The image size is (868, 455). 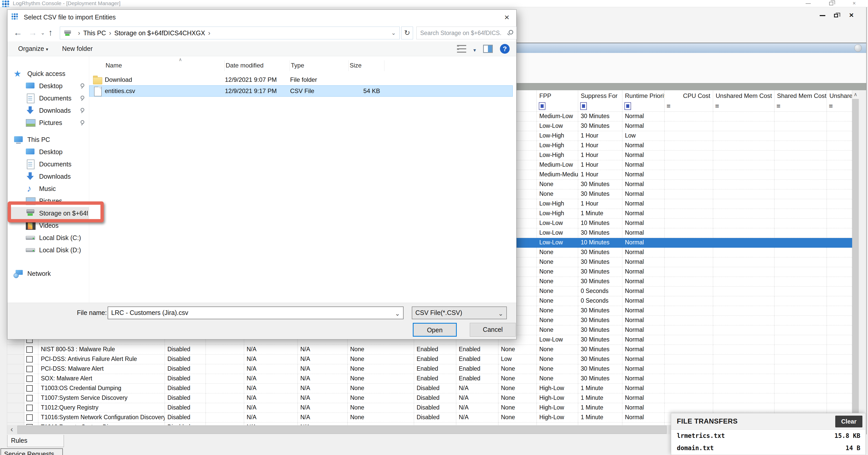 What do you see at coordinates (262, 321) in the screenshot?
I see `dialog-footer: File name: LRC - Customers (Jira).csv ⌄ …` at bounding box center [262, 321].